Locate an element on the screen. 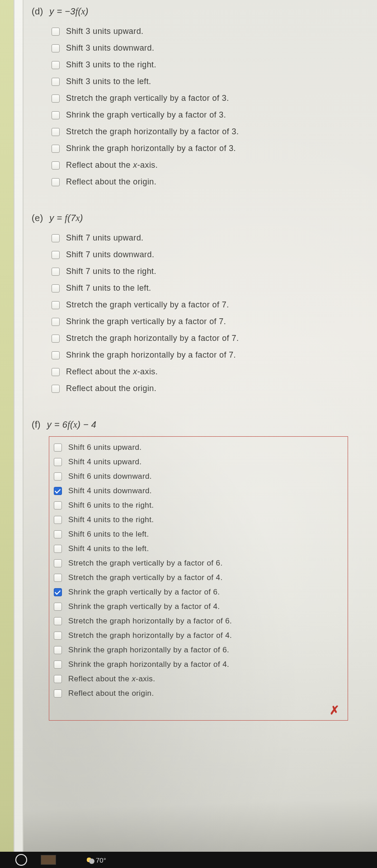 This screenshot has height=868, width=377. option-label: Stretch the graph vertically by a factor… is located at coordinates (146, 578).